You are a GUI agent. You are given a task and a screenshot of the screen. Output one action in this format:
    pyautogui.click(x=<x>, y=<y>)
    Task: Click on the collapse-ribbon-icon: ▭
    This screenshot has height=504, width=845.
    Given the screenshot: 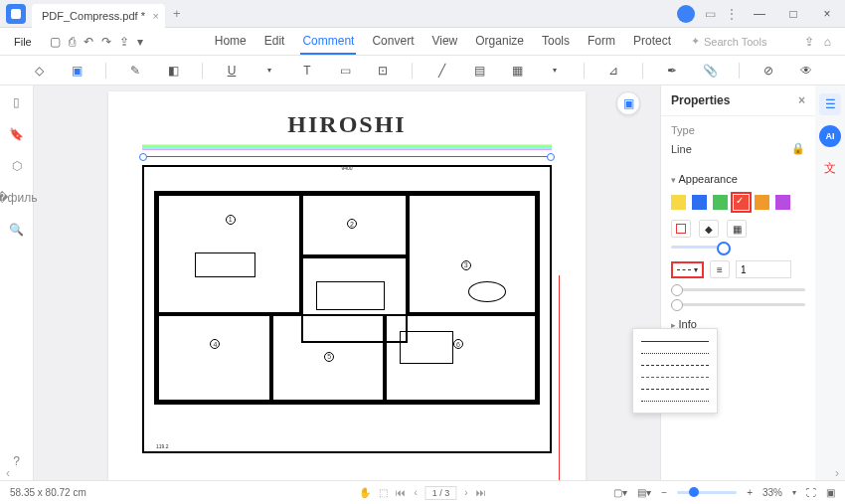 What is the action you would take?
    pyautogui.click(x=710, y=14)
    